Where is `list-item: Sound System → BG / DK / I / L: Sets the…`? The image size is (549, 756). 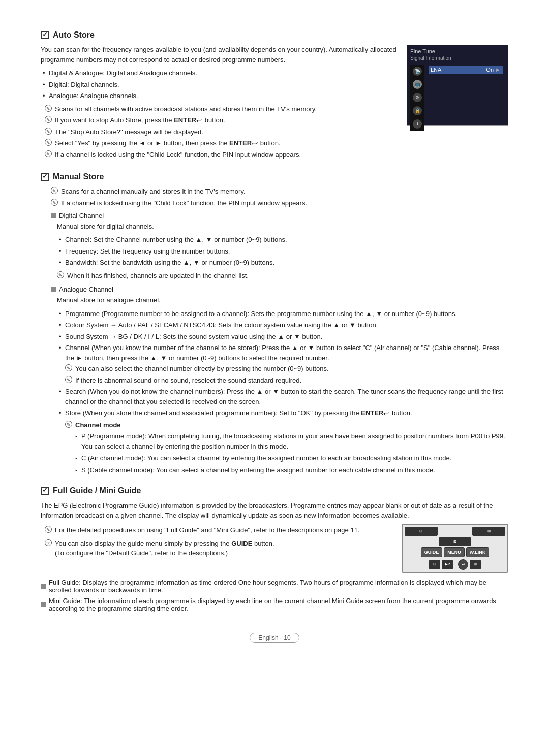
list-item: Sound System → BG / DK / I / L: Sets the… is located at coordinates (283, 337).